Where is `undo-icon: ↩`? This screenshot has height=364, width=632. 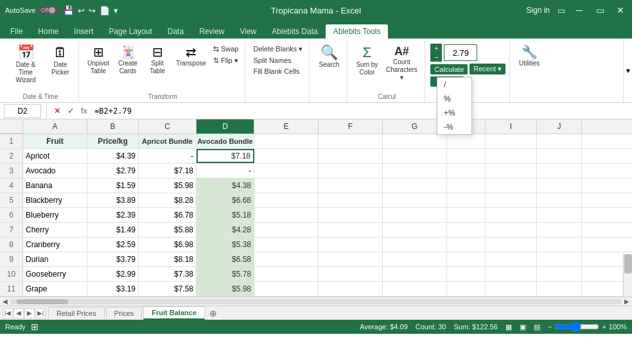
undo-icon: ↩ is located at coordinates (81, 10).